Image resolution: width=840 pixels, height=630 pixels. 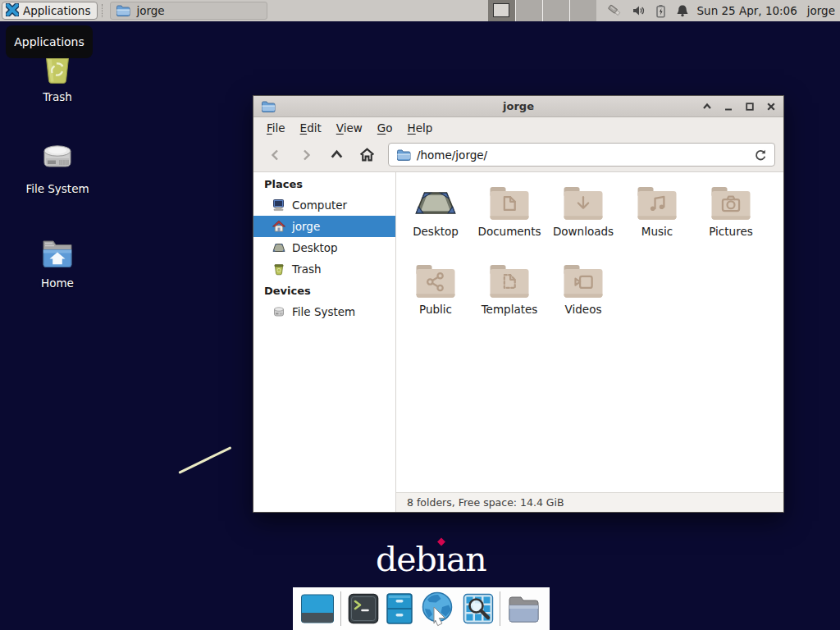 I want to click on desktop-icon-label: Trash, so click(x=57, y=97).